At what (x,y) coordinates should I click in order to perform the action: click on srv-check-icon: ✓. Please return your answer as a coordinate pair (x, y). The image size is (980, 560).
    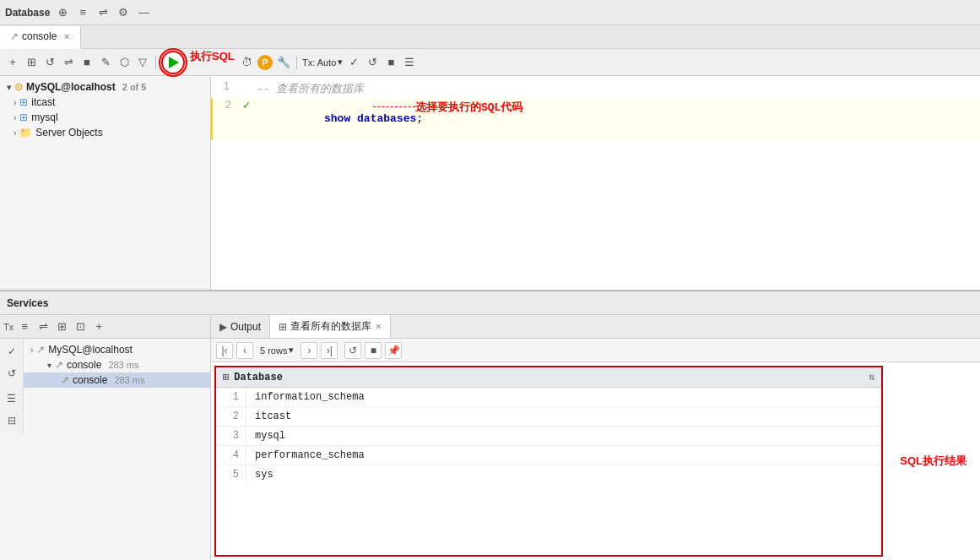
    Looking at the image, I should click on (12, 351).